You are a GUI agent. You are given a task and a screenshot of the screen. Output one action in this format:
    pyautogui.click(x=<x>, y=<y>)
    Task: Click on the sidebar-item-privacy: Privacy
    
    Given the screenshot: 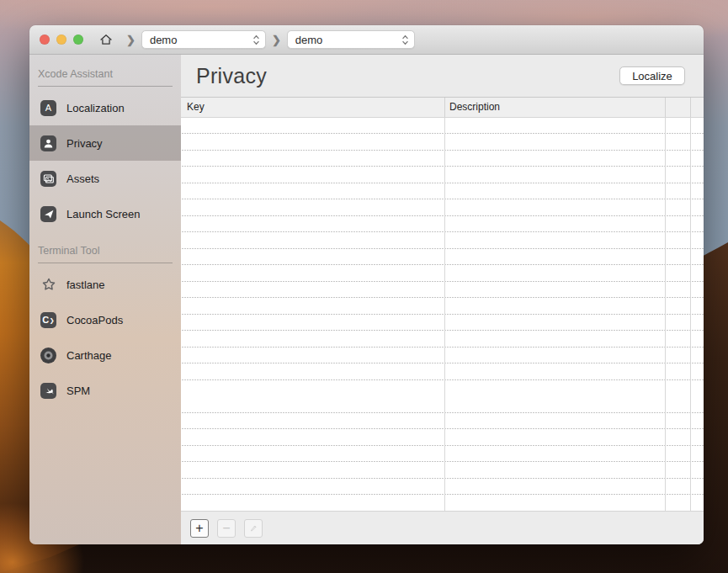 What is the action you would take?
    pyautogui.click(x=105, y=143)
    